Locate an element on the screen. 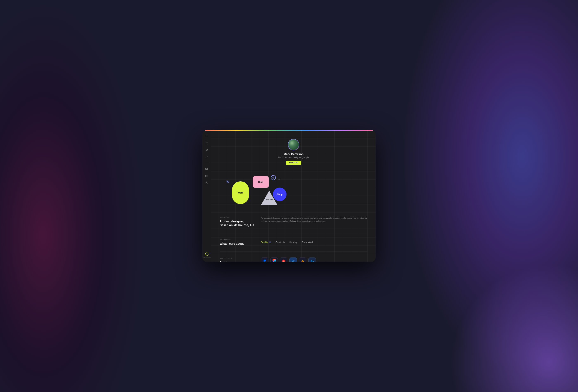  clock-icon is located at coordinates (273, 178).